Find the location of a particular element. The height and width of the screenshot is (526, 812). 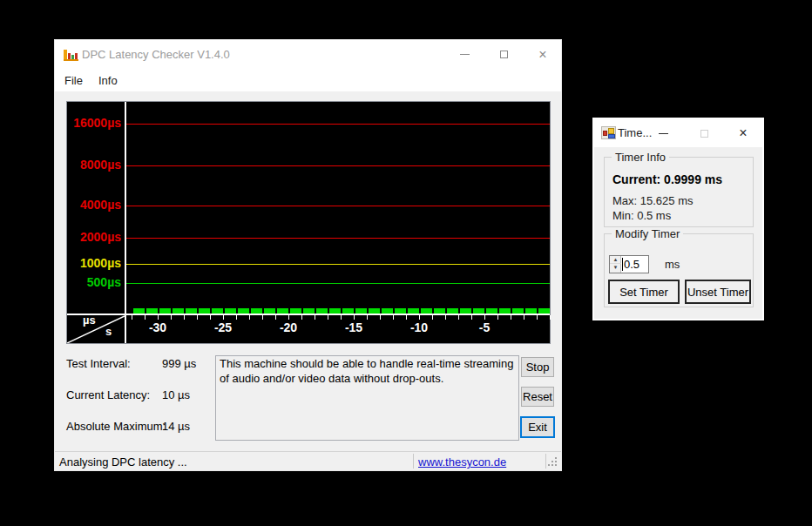

window-title: DPC Latency Checker V1.4.0 is located at coordinates (156, 54).